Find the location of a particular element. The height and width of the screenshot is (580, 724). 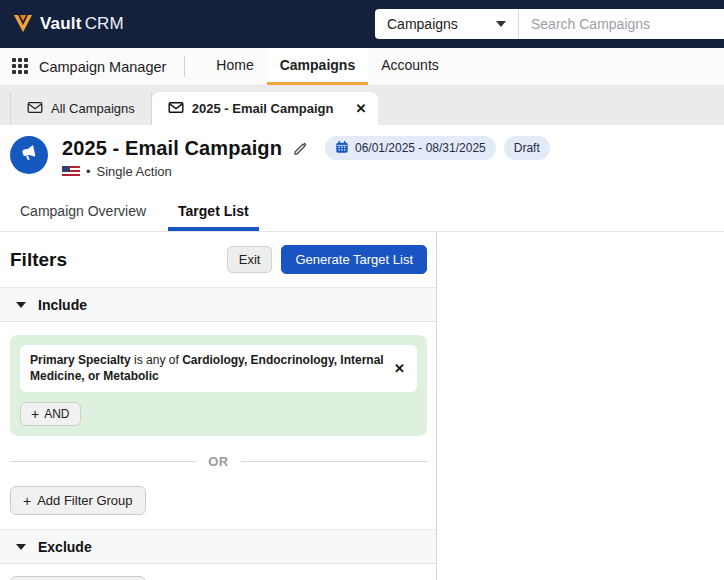

campaign-subtitle: • Single Action is located at coordinates (306, 172).